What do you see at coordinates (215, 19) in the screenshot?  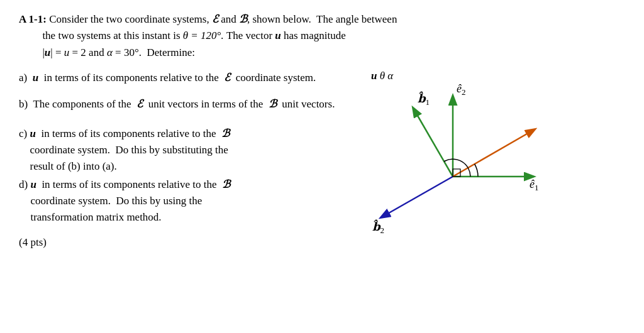 I see `calE-header: ℰ` at bounding box center [215, 19].